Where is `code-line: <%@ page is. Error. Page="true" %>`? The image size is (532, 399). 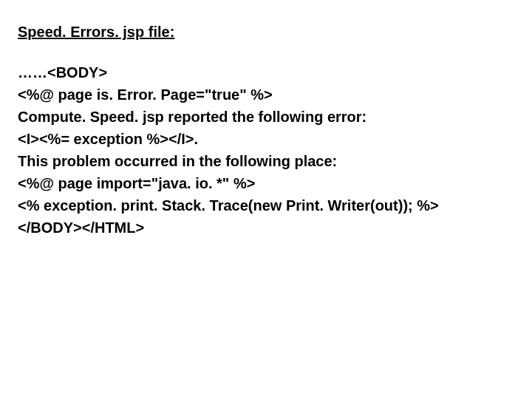 code-line: <%@ page is. Error. Page="true" %> is located at coordinates (266, 95).